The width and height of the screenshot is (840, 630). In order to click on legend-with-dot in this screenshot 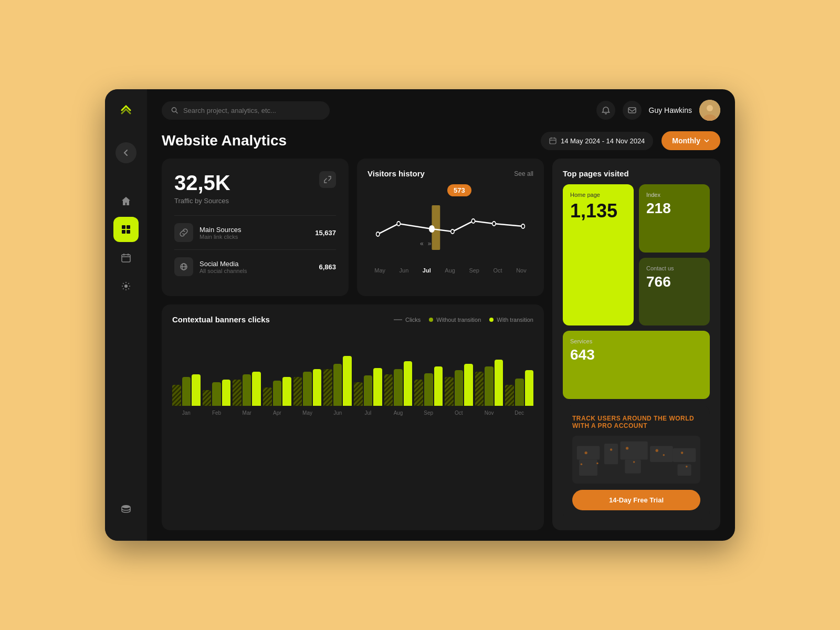, I will do `click(491, 320)`.